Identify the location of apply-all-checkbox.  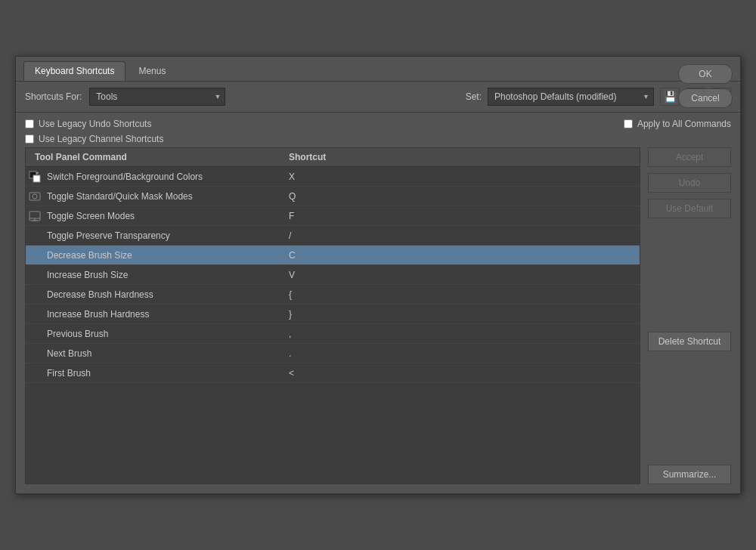
(628, 124).